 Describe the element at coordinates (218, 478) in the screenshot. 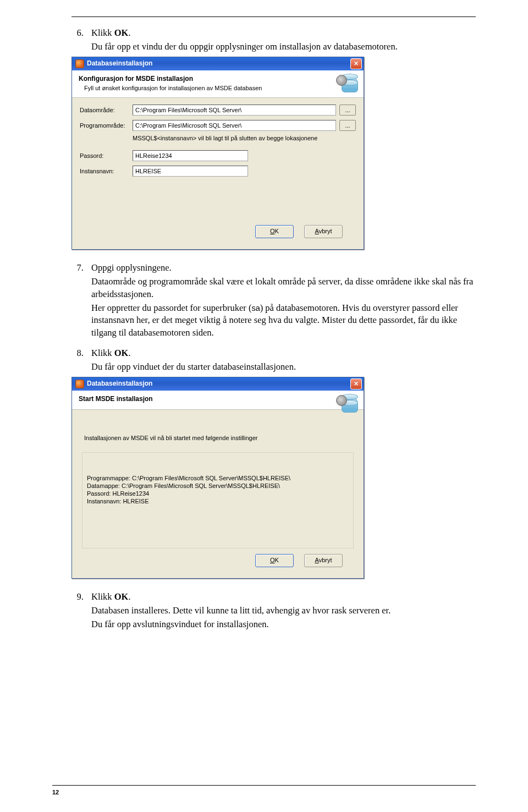

I see `dialog-start: Databaseinstallasjon ✕ Start MSDE instal…` at that location.